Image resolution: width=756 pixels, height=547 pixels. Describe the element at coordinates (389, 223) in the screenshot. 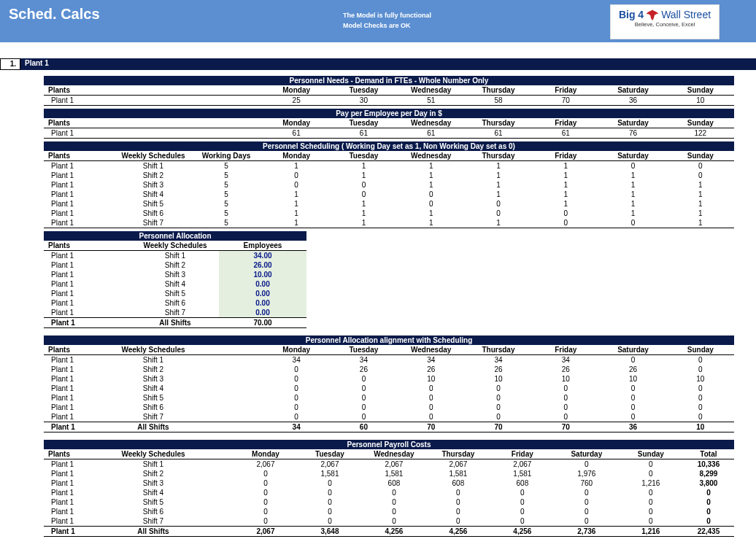

I see `table-row: Plant 1Shift 751111001` at that location.